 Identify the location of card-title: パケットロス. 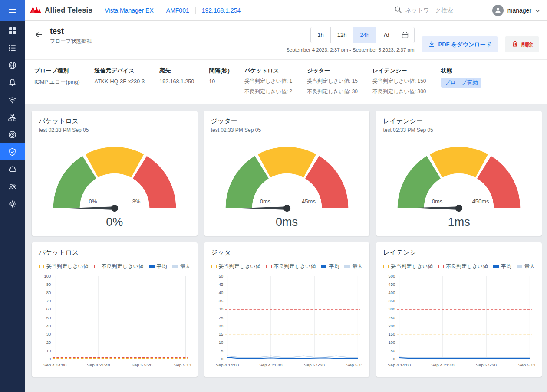
(115, 121).